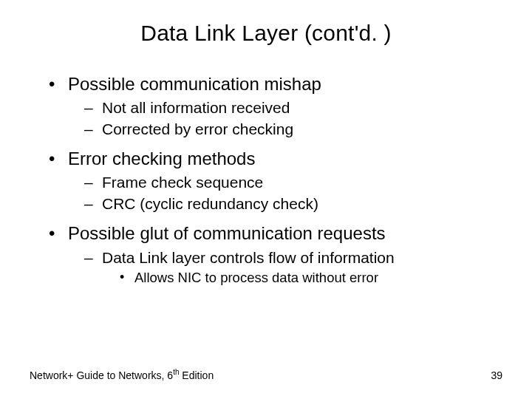  Describe the element at coordinates (266, 106) in the screenshot. I see `bullet-level1: Possible communication mishap Not all in…` at that location.